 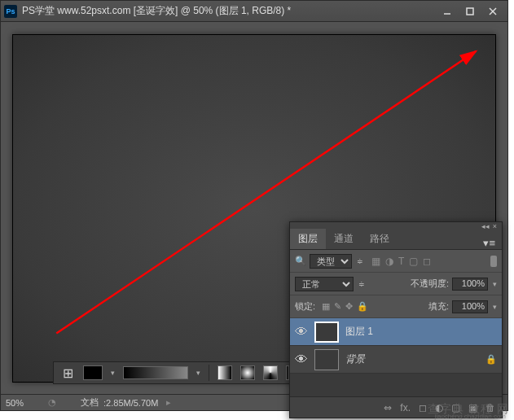 I want to click on layer-name: 背景, so click(x=412, y=360).